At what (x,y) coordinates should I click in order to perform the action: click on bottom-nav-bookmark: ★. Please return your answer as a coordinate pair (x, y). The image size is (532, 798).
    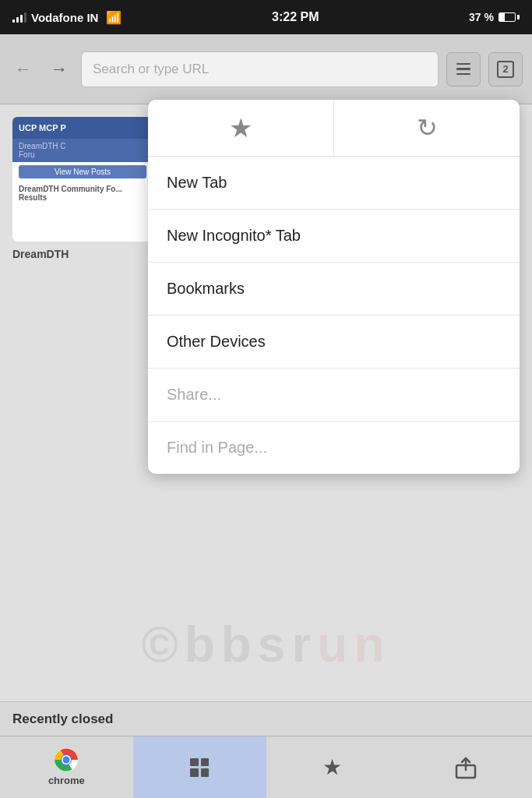
    Looking at the image, I should click on (333, 767).